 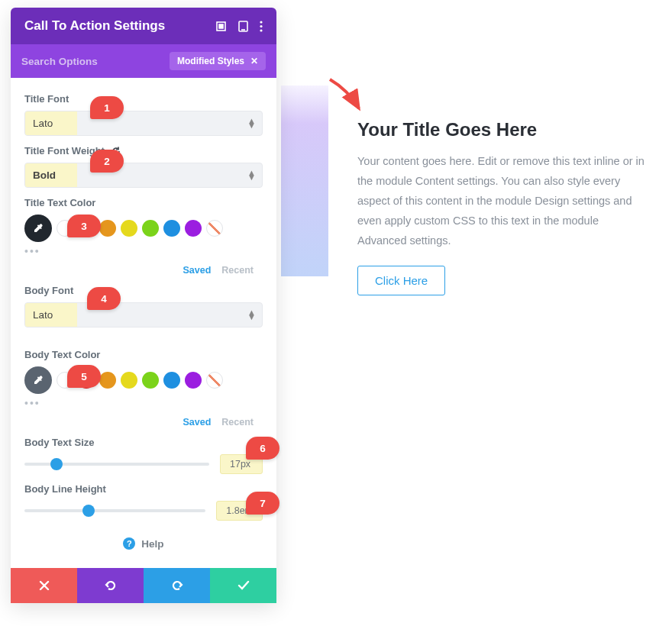 I want to click on panel-title: Call To Action Settings, so click(x=95, y=26).